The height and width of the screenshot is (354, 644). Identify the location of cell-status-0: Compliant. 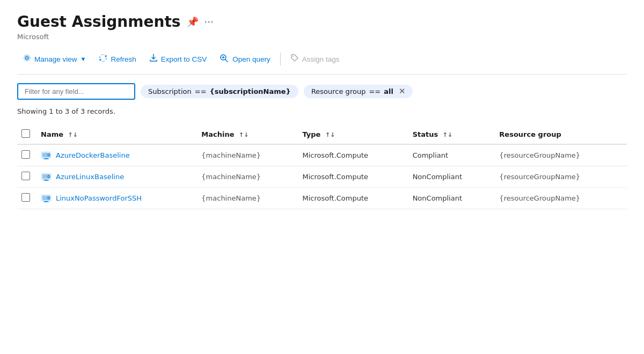
(452, 156).